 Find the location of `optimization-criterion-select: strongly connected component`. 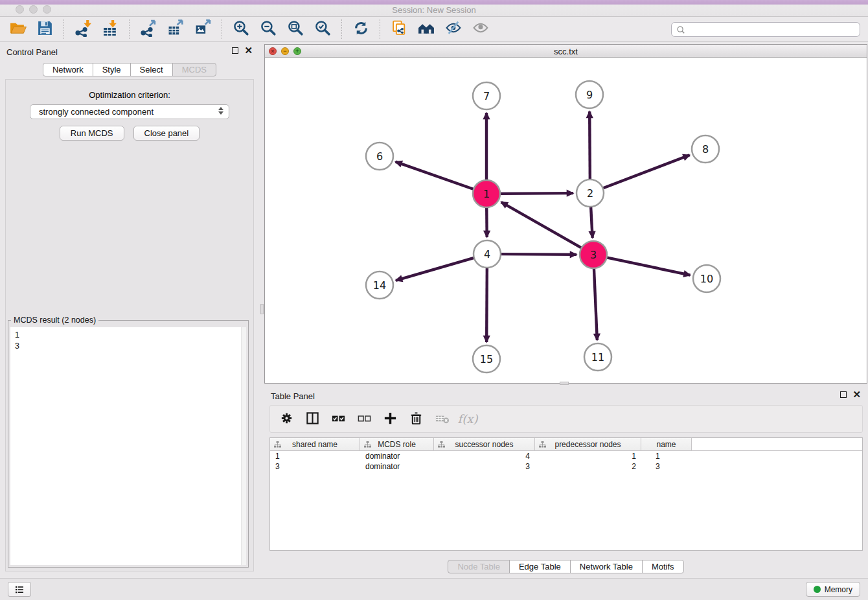

optimization-criterion-select: strongly connected component is located at coordinates (130, 111).